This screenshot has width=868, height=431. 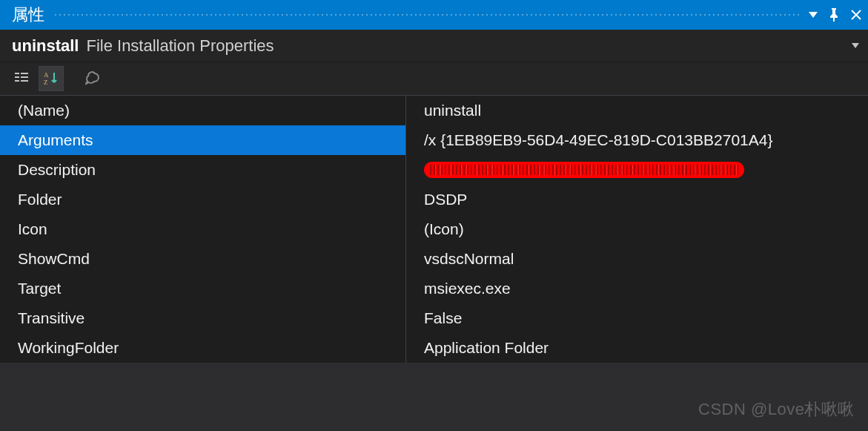 What do you see at coordinates (21, 79) in the screenshot?
I see `categorized-button` at bounding box center [21, 79].